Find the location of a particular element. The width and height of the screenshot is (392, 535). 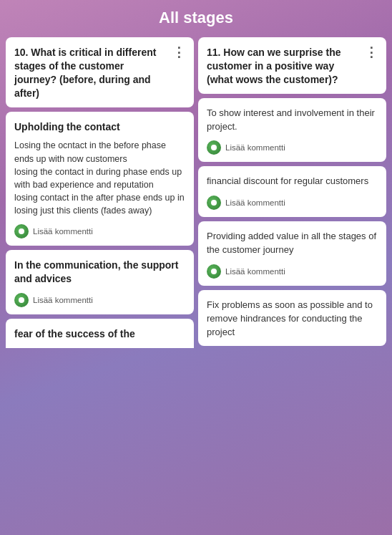

card-q11-title: 11. How can we surprise the customer in … is located at coordinates (283, 66).